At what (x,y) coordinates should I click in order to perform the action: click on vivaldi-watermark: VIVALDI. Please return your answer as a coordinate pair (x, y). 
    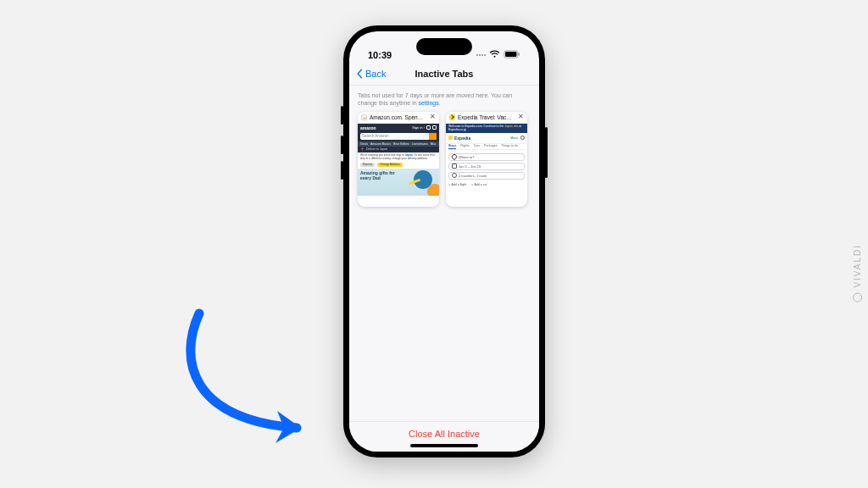
    Looking at the image, I should click on (858, 273).